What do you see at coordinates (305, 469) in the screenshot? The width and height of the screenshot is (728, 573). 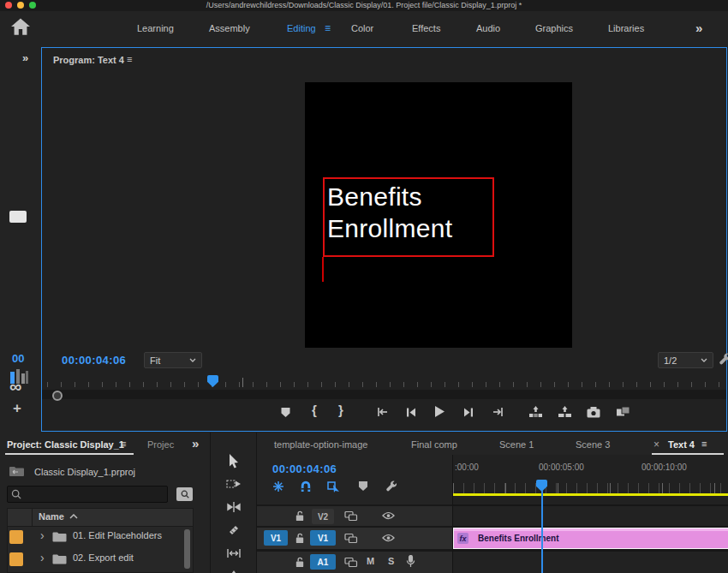 I see `timeline-timecode: 00:00:04:06` at bounding box center [305, 469].